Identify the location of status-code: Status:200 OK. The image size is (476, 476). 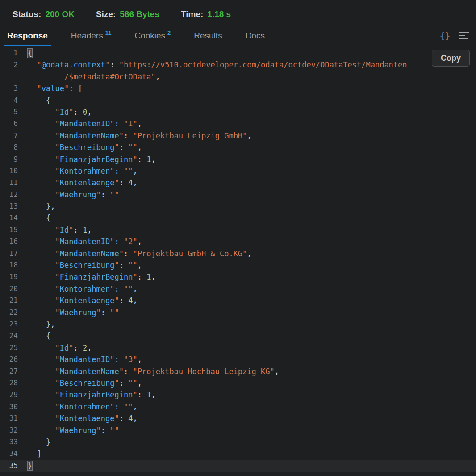
(44, 14).